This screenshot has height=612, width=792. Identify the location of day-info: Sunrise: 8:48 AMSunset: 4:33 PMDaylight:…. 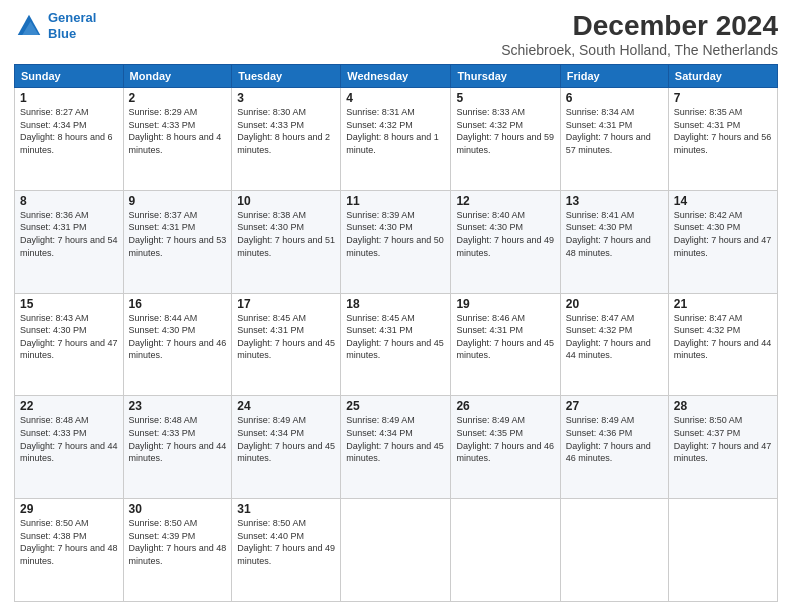
(69, 439).